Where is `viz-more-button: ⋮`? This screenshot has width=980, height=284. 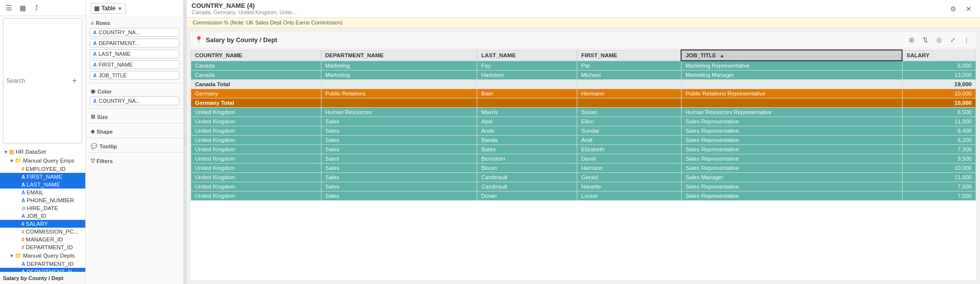
viz-more-button: ⋮ is located at coordinates (966, 40).